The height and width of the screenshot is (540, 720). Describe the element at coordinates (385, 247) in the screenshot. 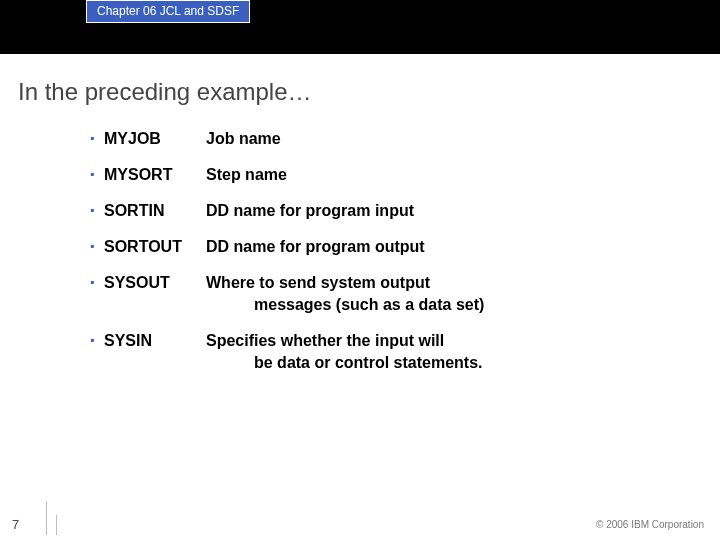

I see `list-item: ▪ SORTOUT DD name for program output` at that location.